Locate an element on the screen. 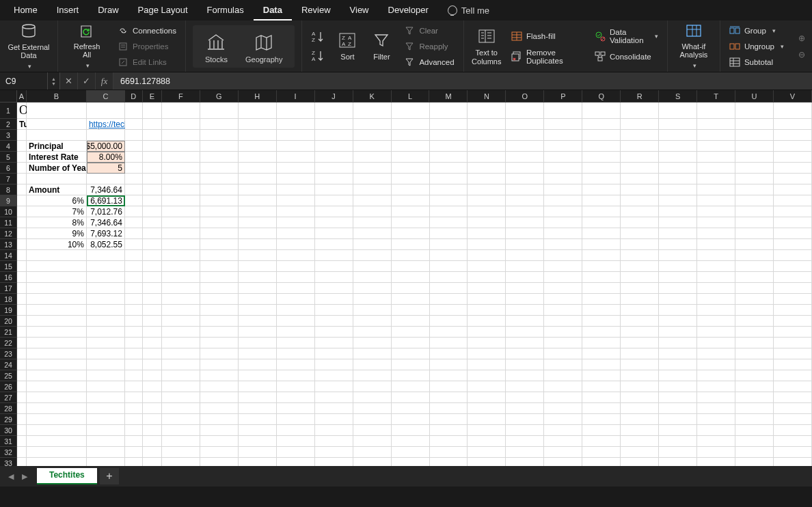  cell-I22 is located at coordinates (296, 343).